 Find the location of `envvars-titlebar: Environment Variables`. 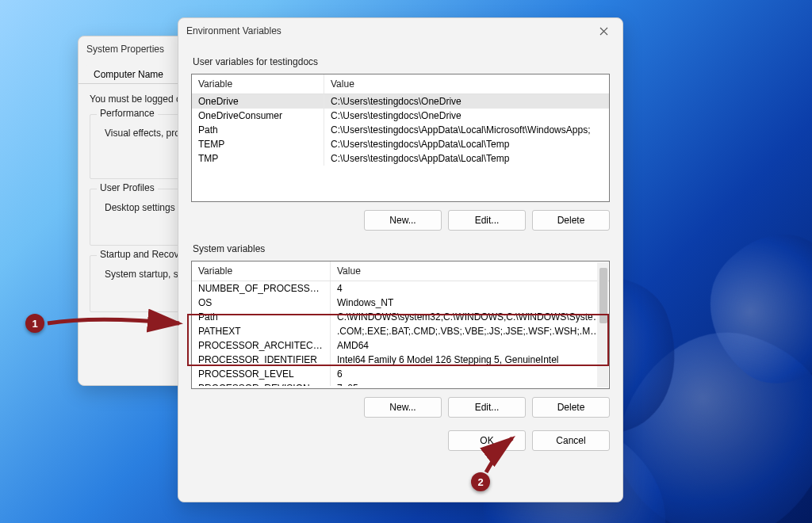

envvars-titlebar: Environment Variables is located at coordinates (400, 31).